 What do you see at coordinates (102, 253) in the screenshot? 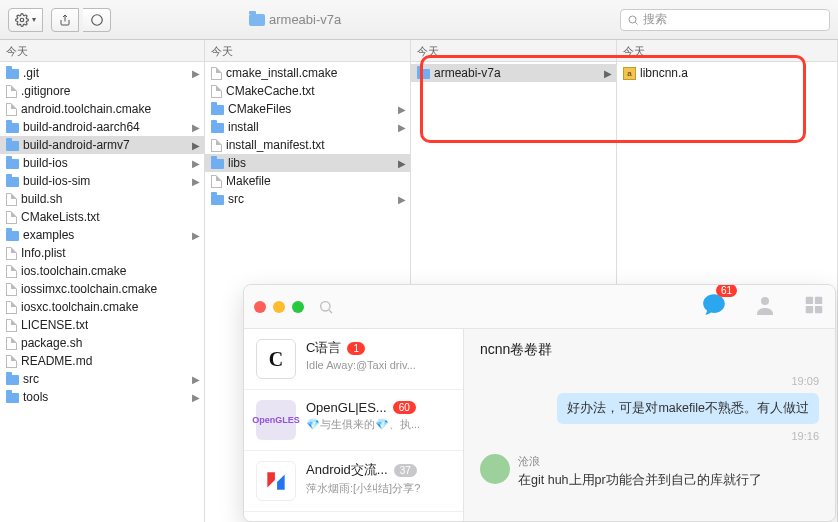
I see `list-item: Info.plist` at bounding box center [102, 253].